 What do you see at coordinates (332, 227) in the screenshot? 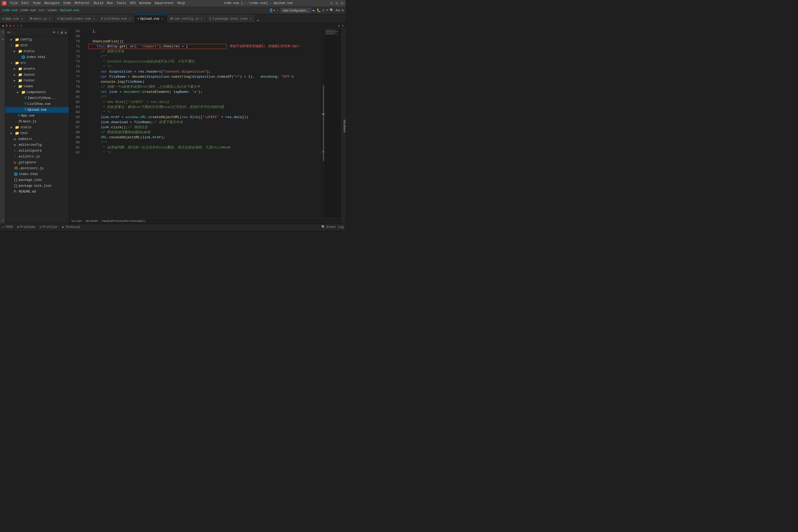
I see `tab-event-log: 🔍 Event Log` at bounding box center [332, 227].